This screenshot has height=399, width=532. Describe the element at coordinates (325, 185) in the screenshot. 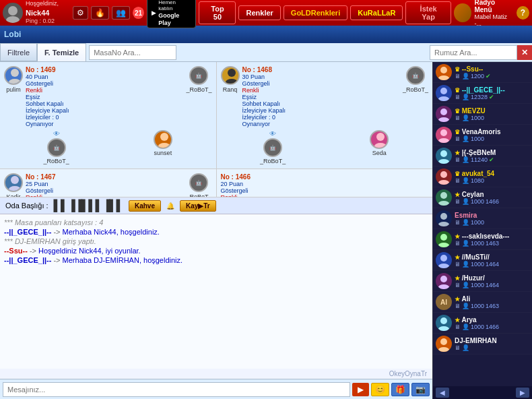

I see `table-info-1466: No : 1466 20 Puan Göstergeli Renkli` at that location.